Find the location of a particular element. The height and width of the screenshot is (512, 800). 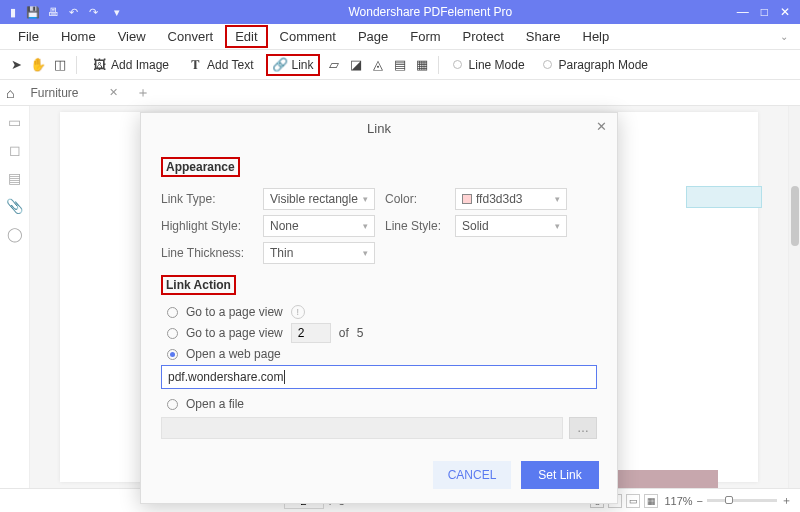

document-tabbar: ⌂ Furniture ✕ ＋ is located at coordinates (400, 93).